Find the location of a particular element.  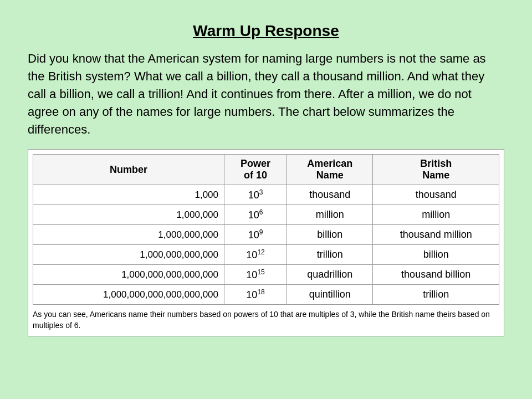

cell-american: thousand is located at coordinates (330, 195).